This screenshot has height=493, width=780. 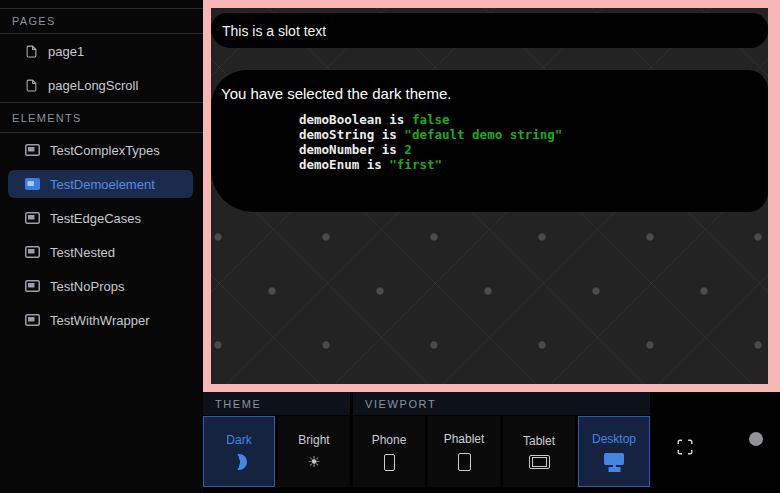 I want to click on fullscreen-button, so click(x=685, y=447).